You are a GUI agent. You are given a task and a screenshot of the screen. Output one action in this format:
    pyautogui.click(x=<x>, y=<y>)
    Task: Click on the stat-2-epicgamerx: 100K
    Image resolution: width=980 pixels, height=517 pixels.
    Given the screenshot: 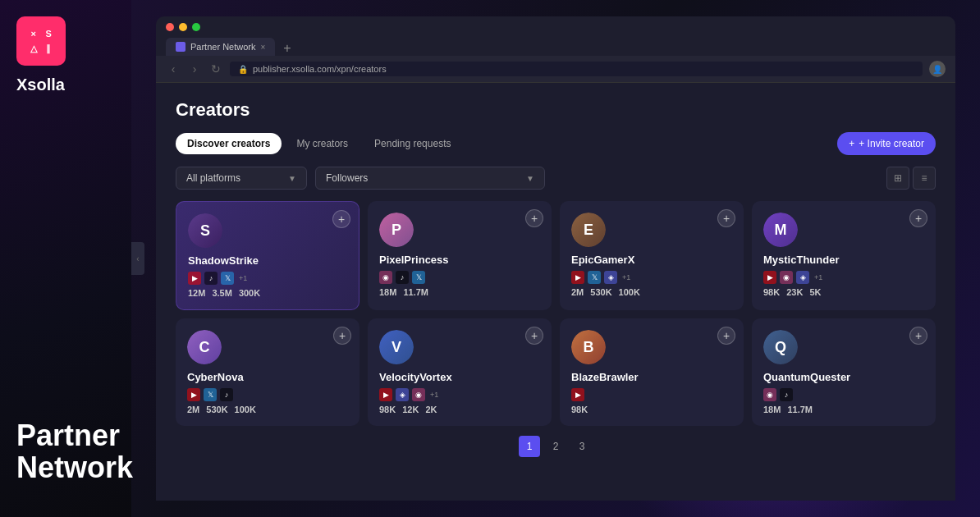 What is the action you would take?
    pyautogui.click(x=630, y=292)
    